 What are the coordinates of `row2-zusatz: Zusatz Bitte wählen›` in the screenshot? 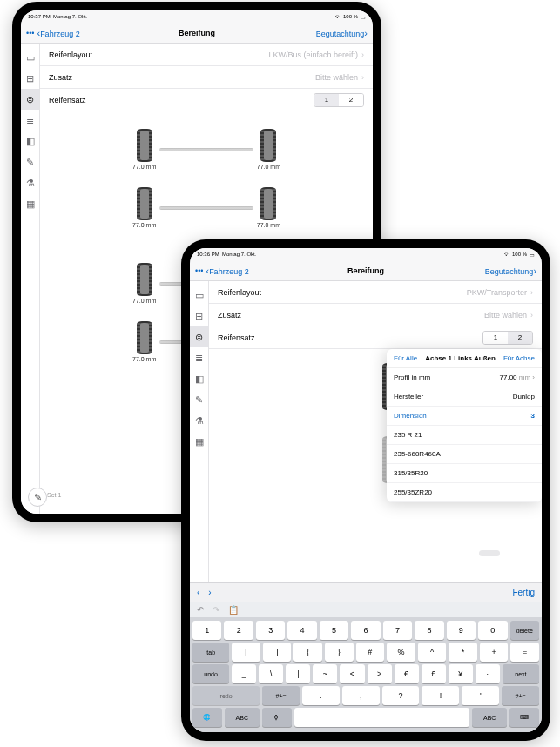 It's located at (375, 315).